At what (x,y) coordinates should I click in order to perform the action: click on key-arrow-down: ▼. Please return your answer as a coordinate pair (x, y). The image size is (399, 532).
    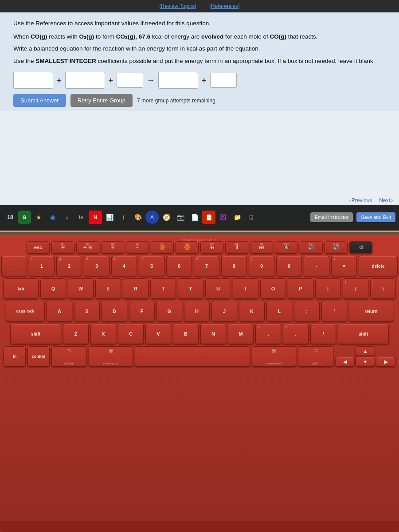
    Looking at the image, I should click on (365, 362).